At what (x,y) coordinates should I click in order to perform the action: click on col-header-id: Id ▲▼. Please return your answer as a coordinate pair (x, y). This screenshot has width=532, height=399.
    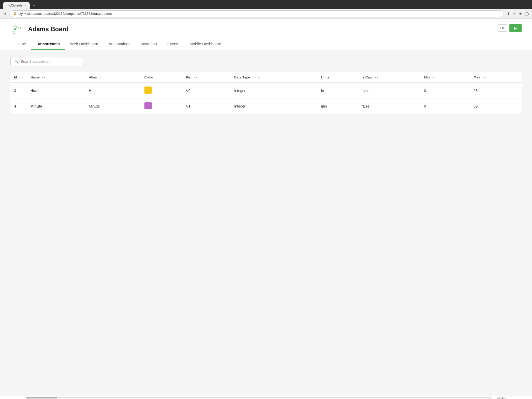
    Looking at the image, I should click on (19, 77).